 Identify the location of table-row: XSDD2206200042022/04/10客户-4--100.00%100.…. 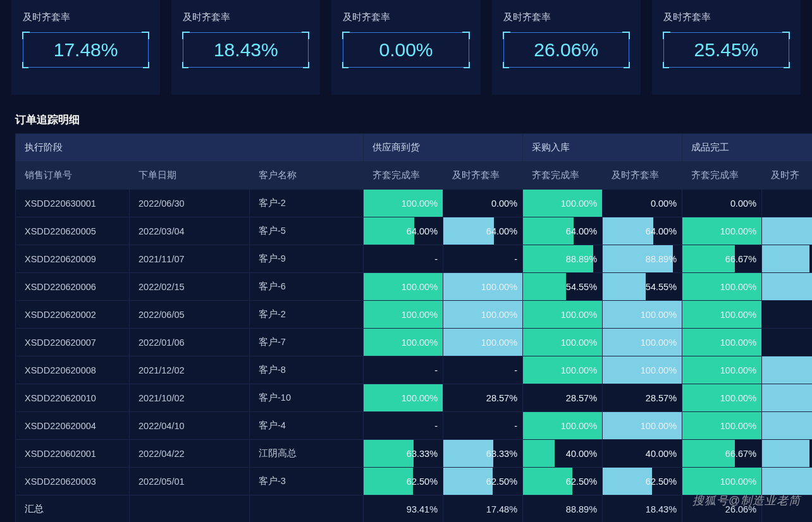
(414, 426).